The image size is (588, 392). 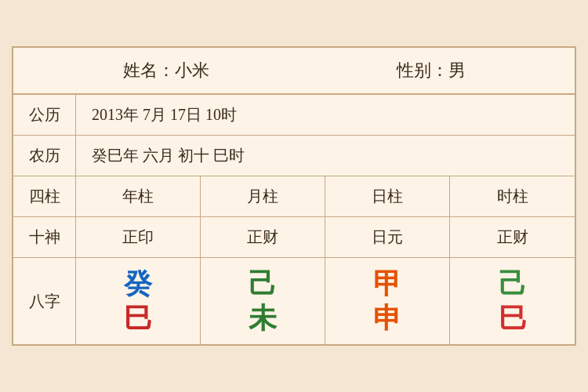 What do you see at coordinates (263, 237) in the screenshot?
I see `shishen-month: 正财` at bounding box center [263, 237].